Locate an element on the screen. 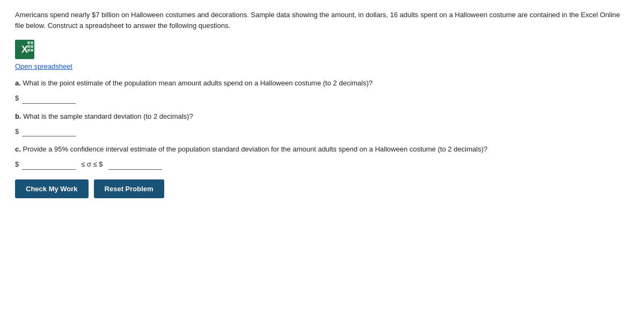 This screenshot has width=644, height=332. question-b-dollar: $ is located at coordinates (17, 131).